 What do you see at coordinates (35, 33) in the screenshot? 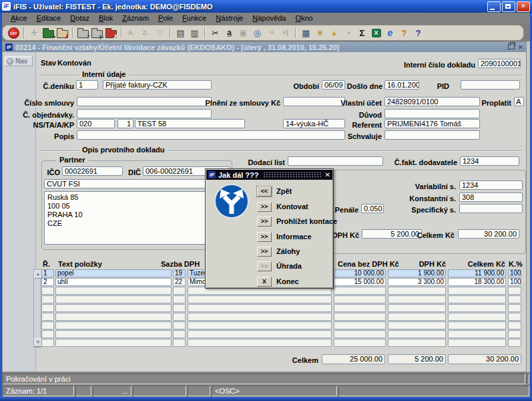
I see `insert-record-icon: ✛` at bounding box center [35, 33].